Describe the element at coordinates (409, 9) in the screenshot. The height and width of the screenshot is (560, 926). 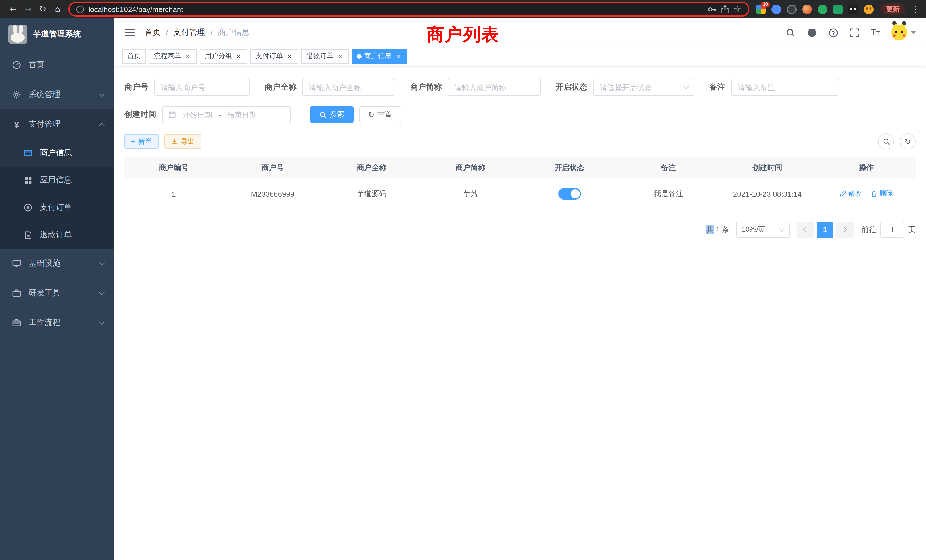
I see `address-bar: i localhost:1024/pay/merchant ☆` at that location.